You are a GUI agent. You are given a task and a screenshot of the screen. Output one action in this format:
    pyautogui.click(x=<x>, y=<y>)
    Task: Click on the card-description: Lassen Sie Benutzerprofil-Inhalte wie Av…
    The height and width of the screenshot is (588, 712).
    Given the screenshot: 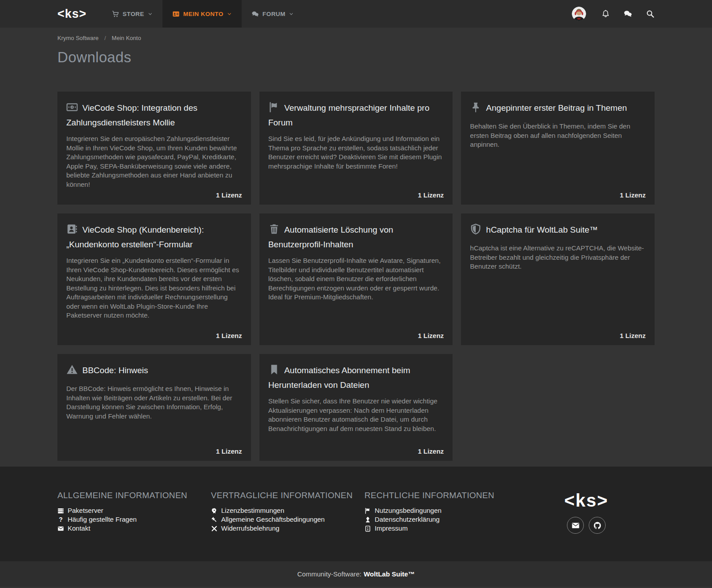 What is the action you would take?
    pyautogui.click(x=356, y=279)
    